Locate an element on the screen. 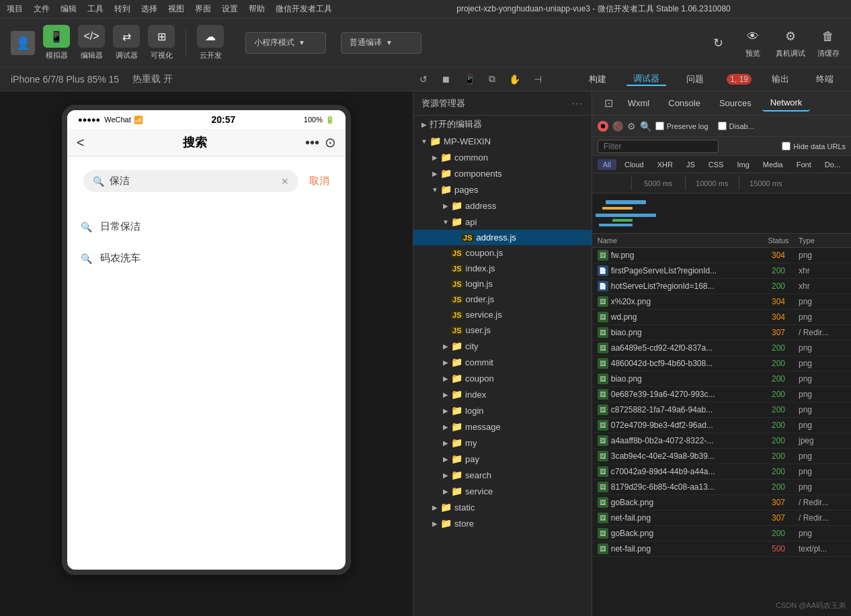 The width and height of the screenshot is (851, 616). table-row: 🖼net-fail.png307/ Redir... is located at coordinates (722, 519).